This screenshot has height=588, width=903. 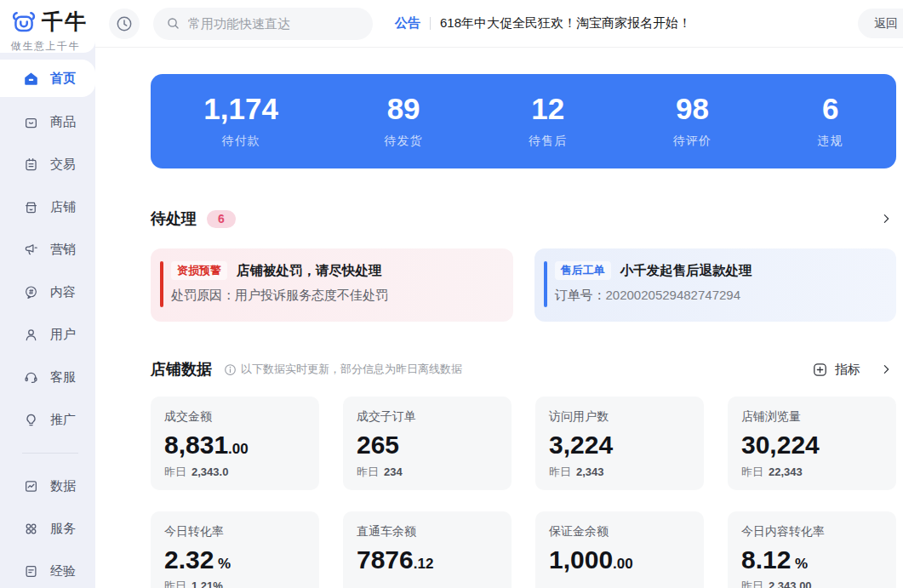 I want to click on history-button, so click(x=124, y=24).